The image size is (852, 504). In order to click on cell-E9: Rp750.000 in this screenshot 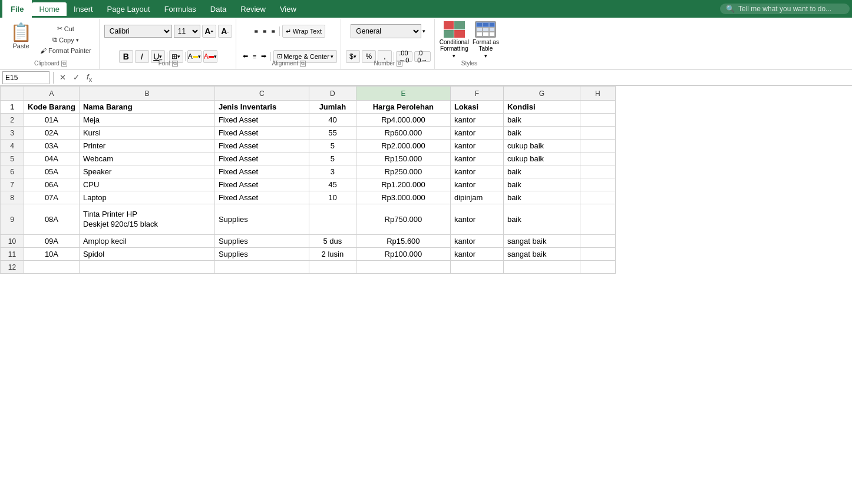, I will do `click(403, 220)`.